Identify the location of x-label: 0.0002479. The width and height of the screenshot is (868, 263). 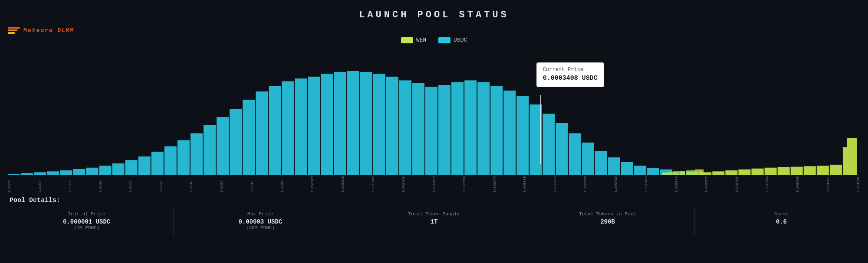
(495, 184).